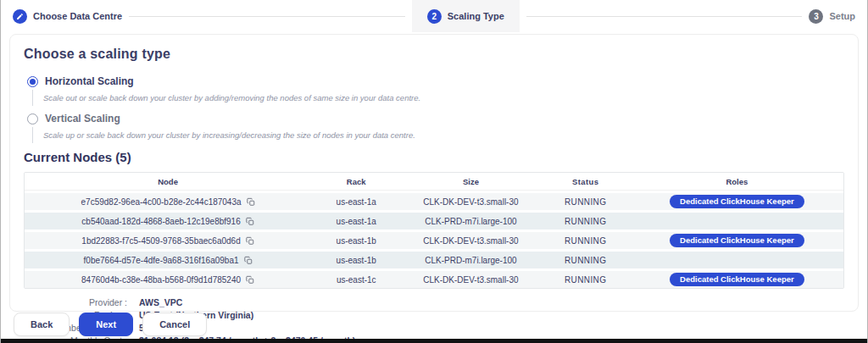 This screenshot has height=343, width=868. What do you see at coordinates (843, 16) in the screenshot?
I see `step-label: Setup` at bounding box center [843, 16].